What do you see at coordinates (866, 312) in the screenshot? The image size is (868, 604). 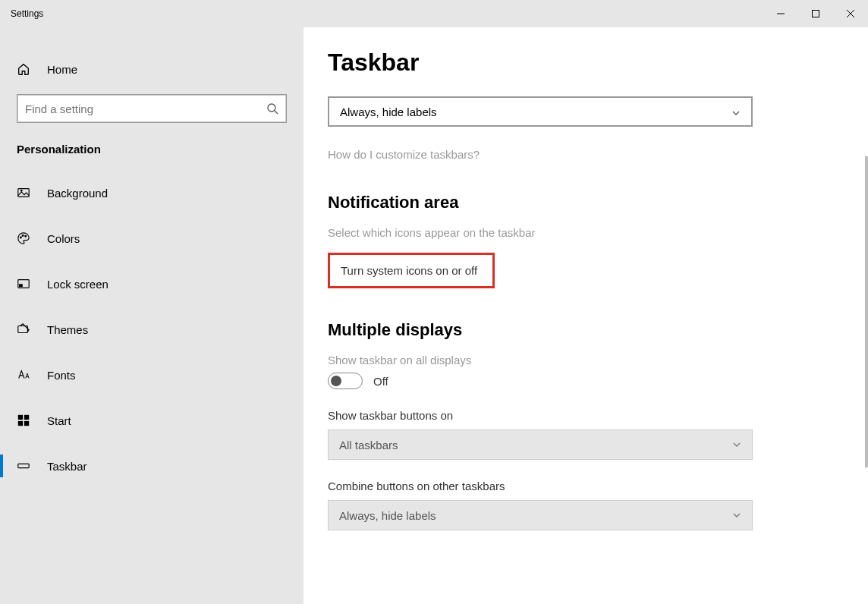 I see `scrollbar-thumb` at bounding box center [866, 312].